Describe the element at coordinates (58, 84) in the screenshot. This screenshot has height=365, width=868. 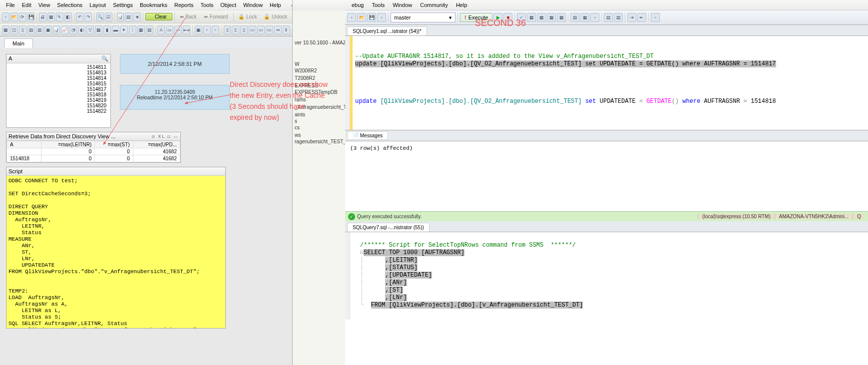
I see `list-item: 1514815` at that location.